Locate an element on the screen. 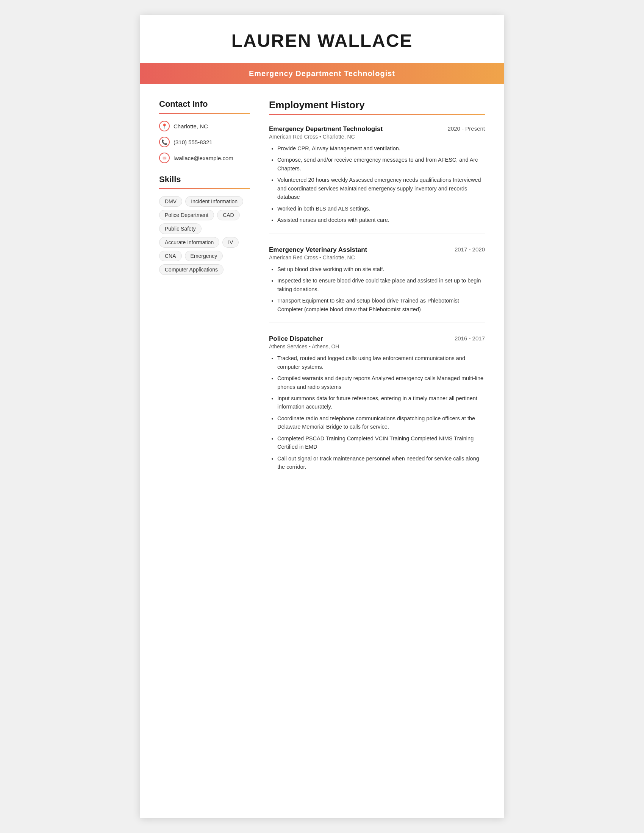  employment-section: Employment History Emergency Department … is located at coordinates (377, 285).